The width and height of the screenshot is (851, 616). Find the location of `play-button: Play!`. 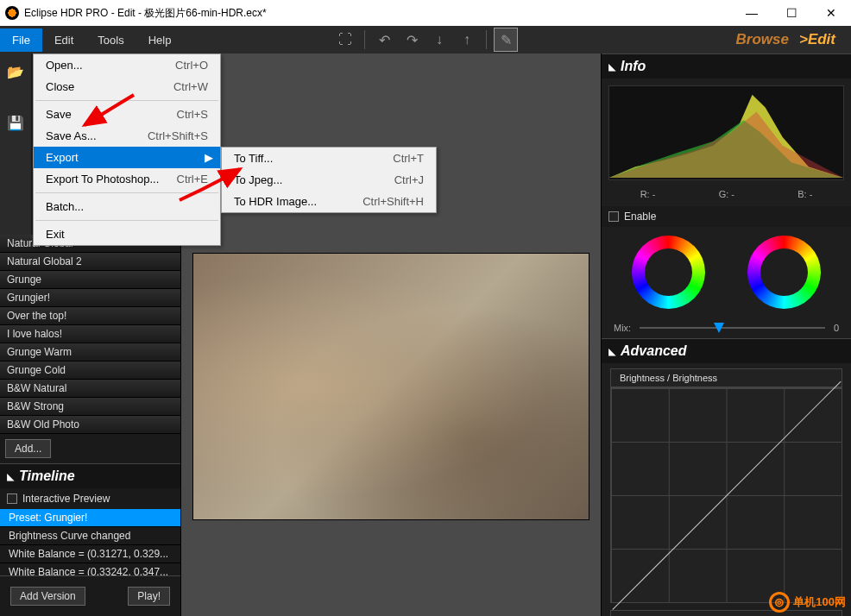

play-button: Play! is located at coordinates (148, 596).